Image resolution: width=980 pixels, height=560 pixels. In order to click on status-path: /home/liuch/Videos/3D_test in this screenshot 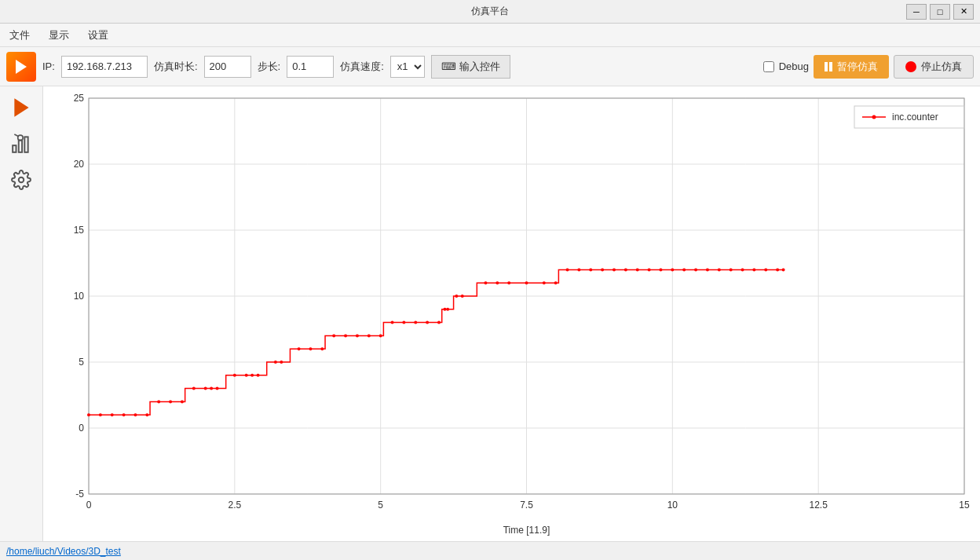, I will do `click(64, 551)`.